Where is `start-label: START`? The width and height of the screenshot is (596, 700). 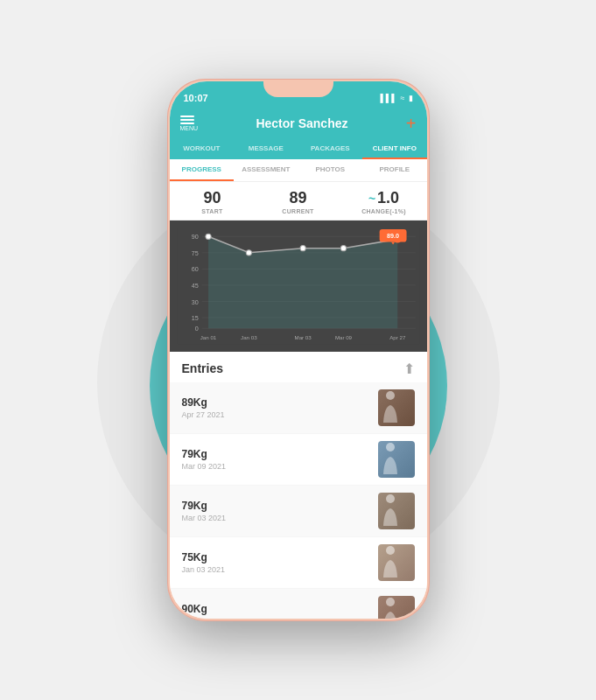 start-label: START is located at coordinates (213, 212).